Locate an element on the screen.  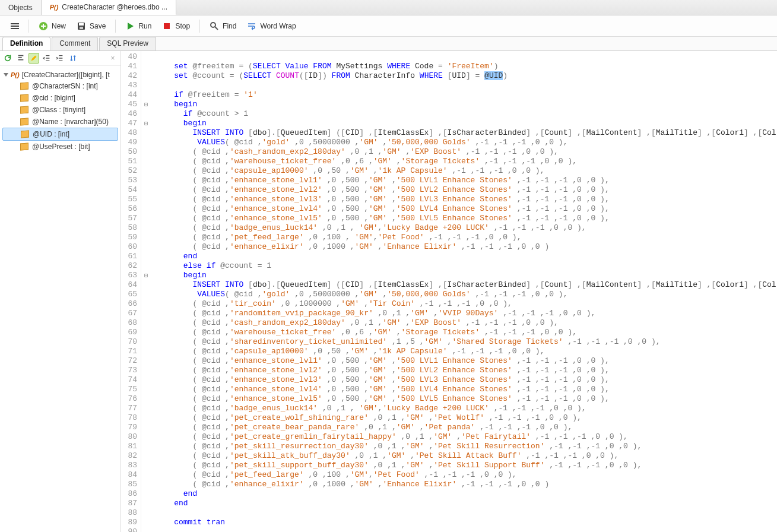
param-label: @Class : [tinyint] is located at coordinates (59, 110).